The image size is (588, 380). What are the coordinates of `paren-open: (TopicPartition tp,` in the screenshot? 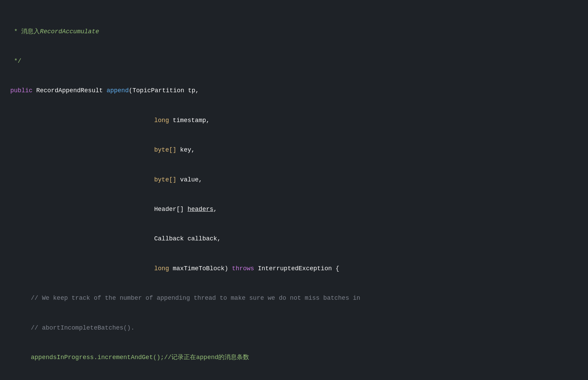 It's located at (164, 91).